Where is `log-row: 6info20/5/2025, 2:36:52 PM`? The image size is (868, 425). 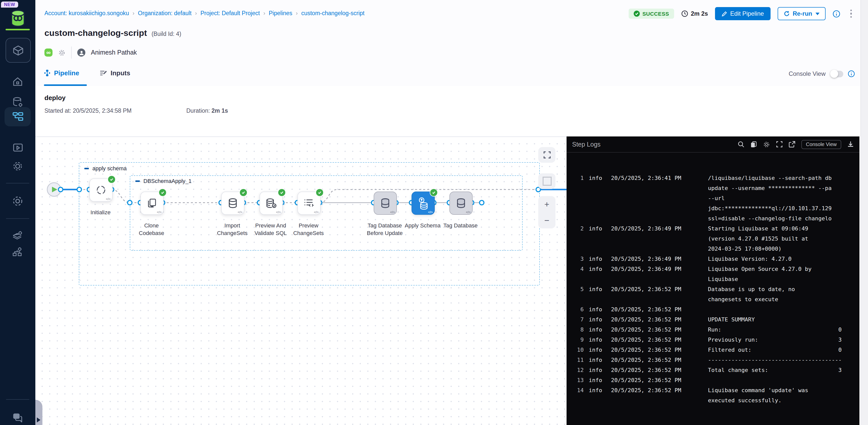
log-row: 6info20/5/2025, 2:36:52 PM is located at coordinates (712, 310).